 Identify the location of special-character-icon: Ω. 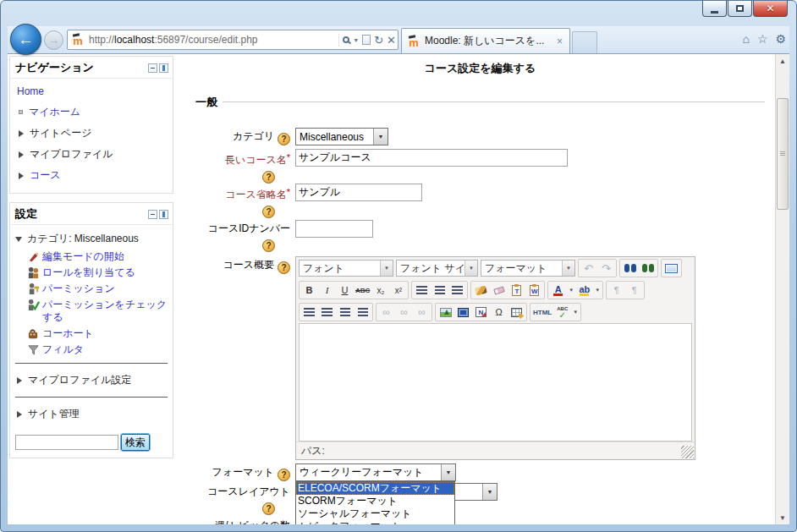
(499, 312).